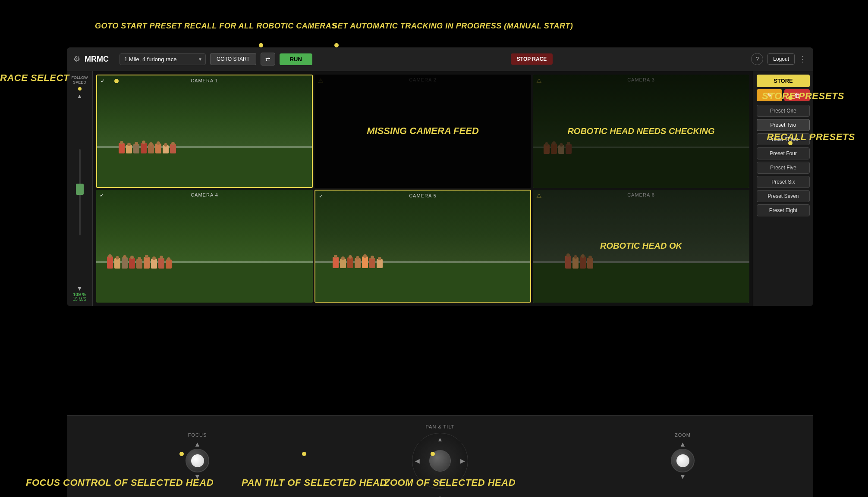 The image size is (868, 497). I want to click on focus-knob, so click(198, 460).